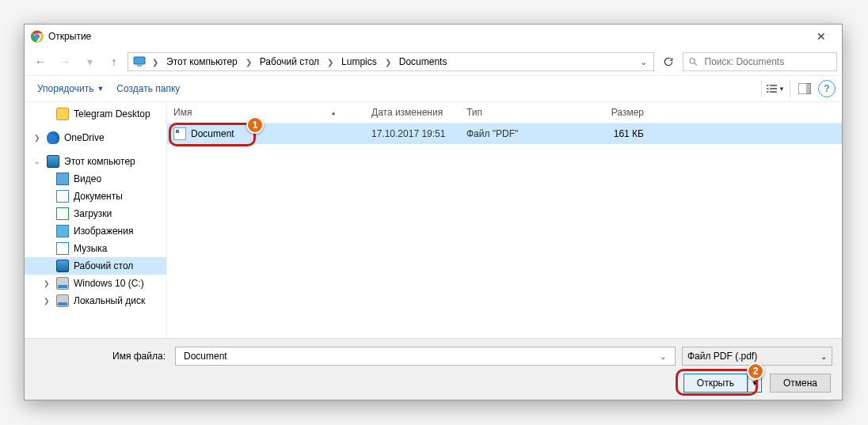 This screenshot has width=868, height=425. What do you see at coordinates (148, 89) in the screenshot?
I see `new-folder-label: Создать папку` at bounding box center [148, 89].